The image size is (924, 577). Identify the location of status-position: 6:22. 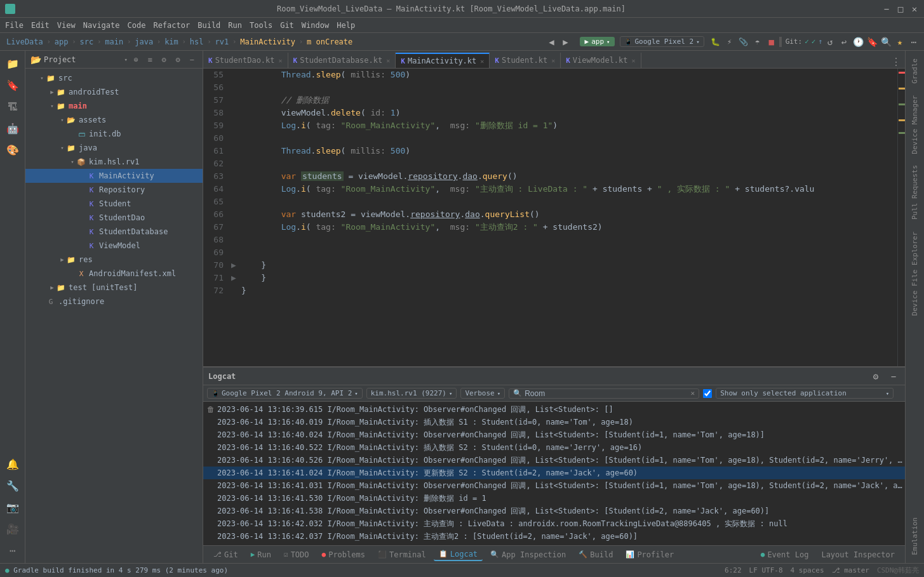
(733, 570).